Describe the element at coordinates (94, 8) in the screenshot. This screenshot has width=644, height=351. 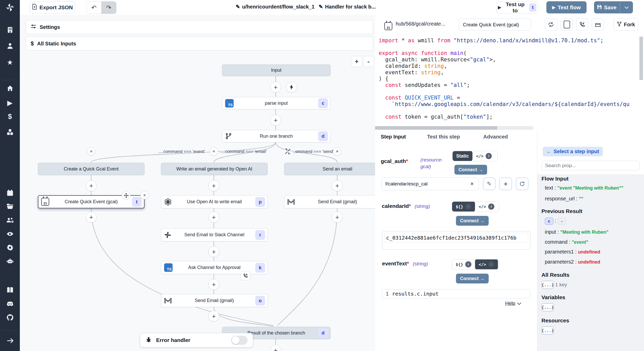
I see `undo-button: ↶` at that location.